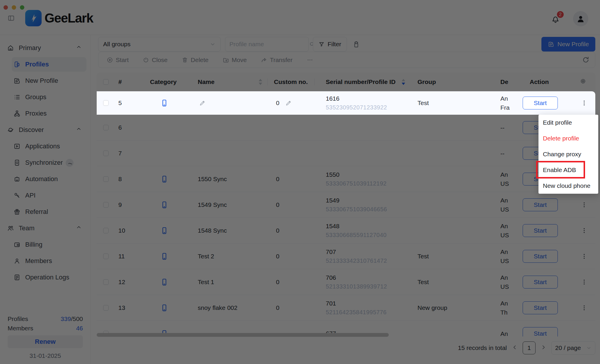  I want to click on profile-id: 535230952071233922, so click(356, 107).